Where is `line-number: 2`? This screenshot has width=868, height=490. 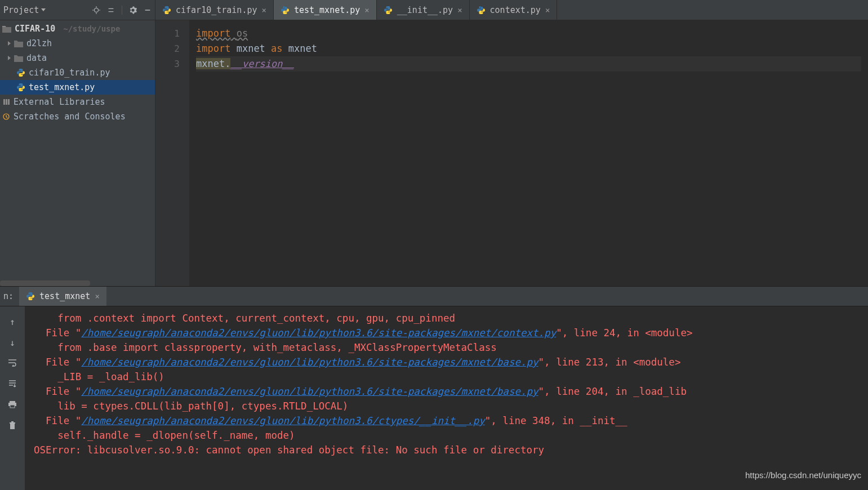
line-number: 2 is located at coordinates (168, 48).